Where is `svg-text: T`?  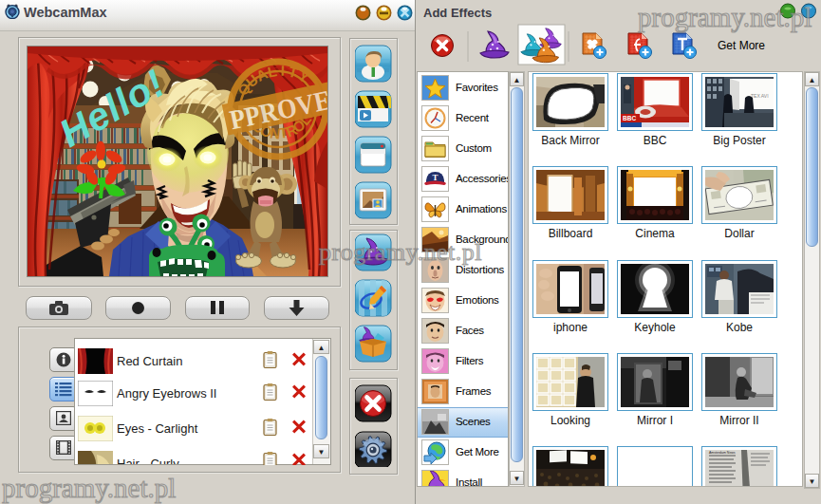 svg-text: T is located at coordinates (435, 177).